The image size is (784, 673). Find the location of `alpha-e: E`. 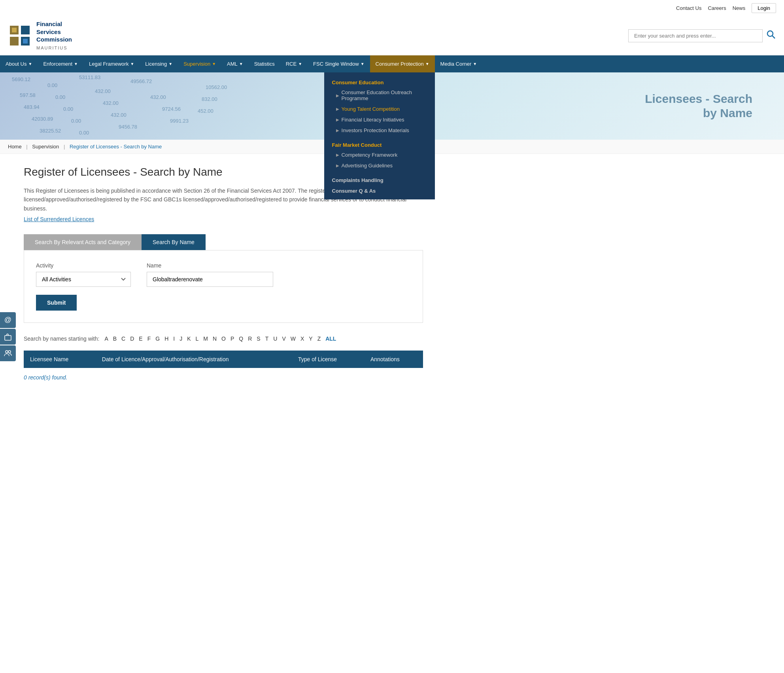

alpha-e: E is located at coordinates (141, 339).